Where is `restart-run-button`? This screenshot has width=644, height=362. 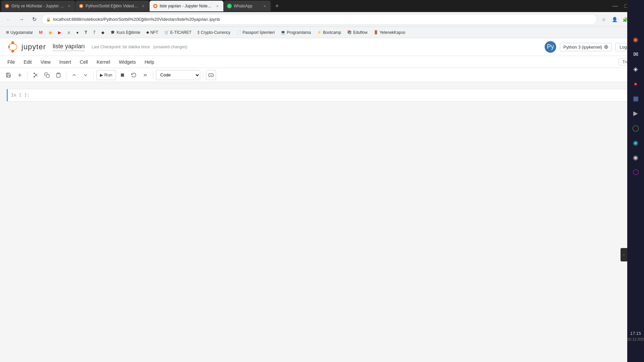
restart-run-button is located at coordinates (145, 75).